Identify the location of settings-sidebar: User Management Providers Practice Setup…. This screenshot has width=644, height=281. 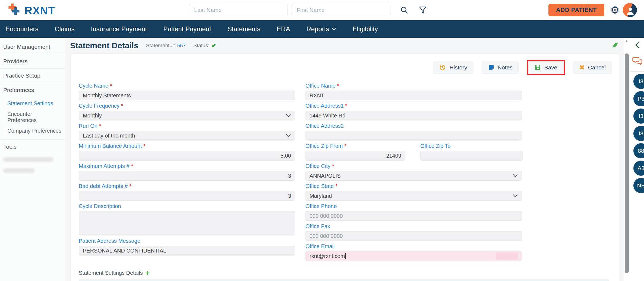
(33, 159).